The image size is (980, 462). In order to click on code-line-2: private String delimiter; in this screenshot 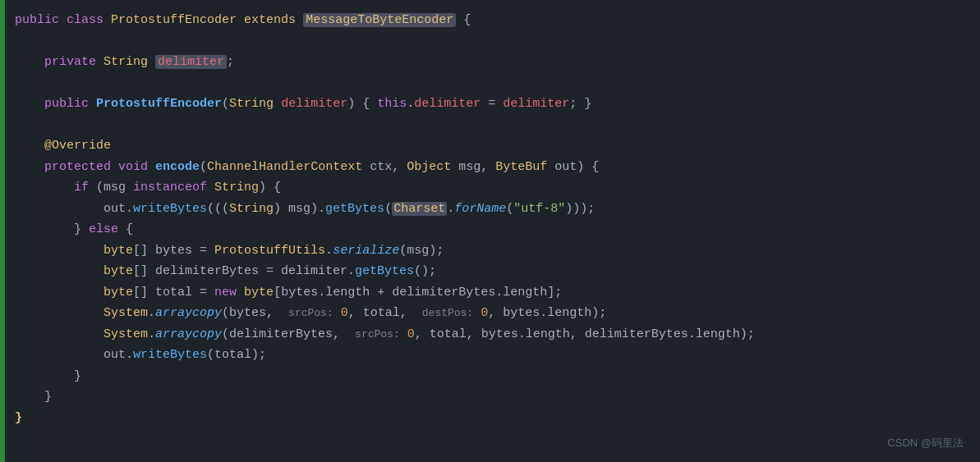, I will do `click(125, 62)`.